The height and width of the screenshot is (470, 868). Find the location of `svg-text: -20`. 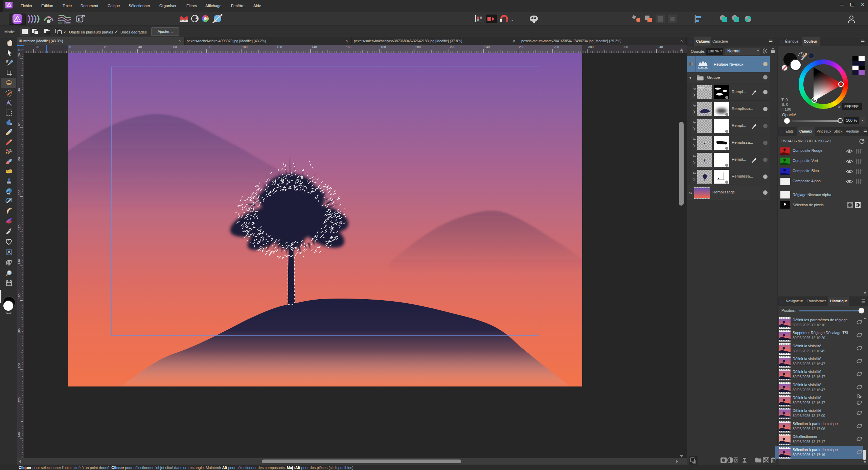

svg-text: -20 is located at coordinates (37, 47).